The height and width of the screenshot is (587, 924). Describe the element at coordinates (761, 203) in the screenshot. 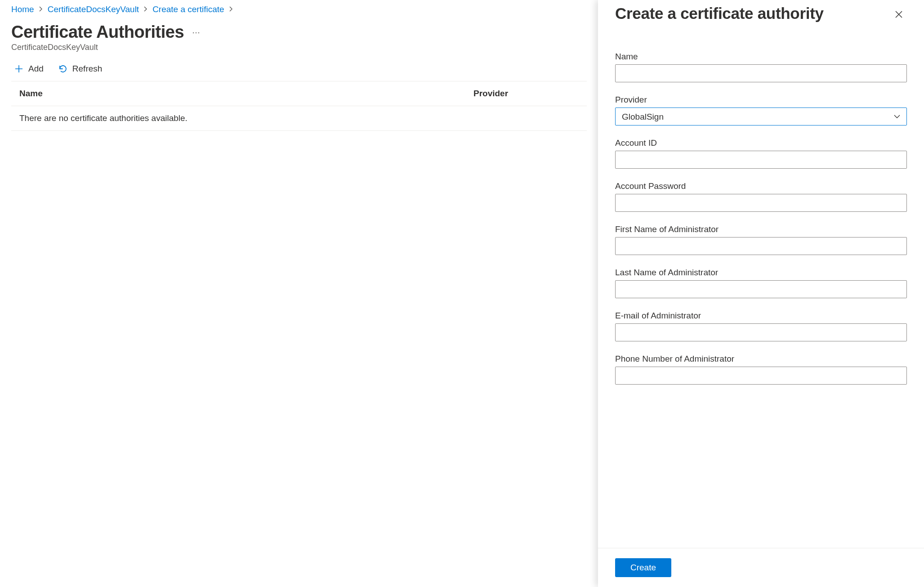

I see `input-account-password` at that location.